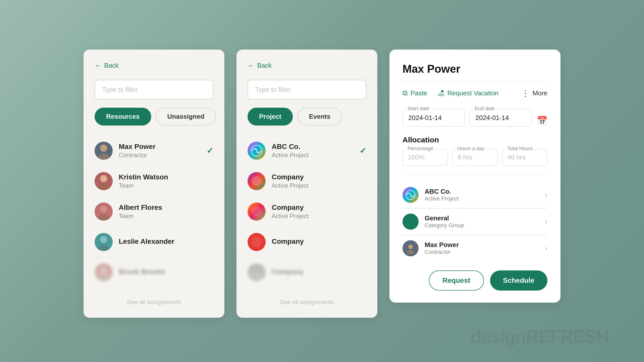 This screenshot has width=644, height=362. Describe the element at coordinates (98, 66) in the screenshot. I see `back-arrow-icon: ←` at that location.